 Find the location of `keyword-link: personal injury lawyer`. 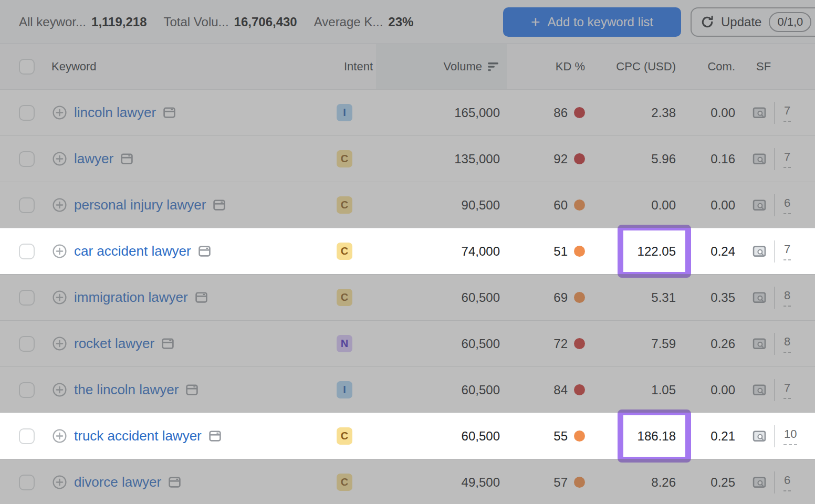

keyword-link: personal injury lawyer is located at coordinates (140, 205).